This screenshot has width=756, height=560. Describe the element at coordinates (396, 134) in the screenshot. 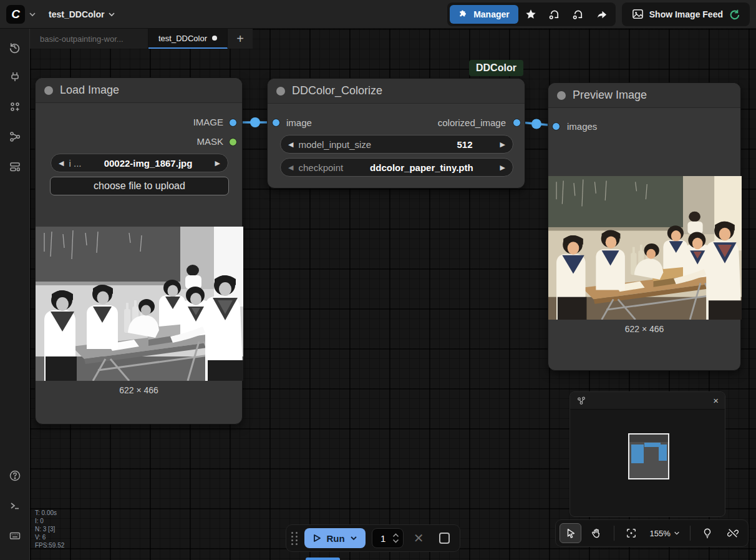

I see `node-ddcolor-colorize: DDColor_Colorize image colorized_image ◀…` at that location.